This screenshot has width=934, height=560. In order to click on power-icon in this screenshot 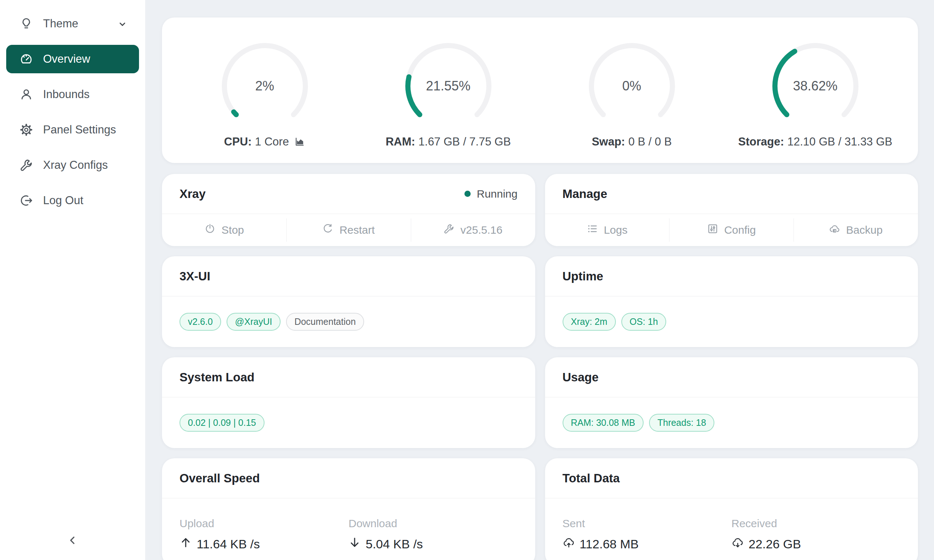, I will do `click(210, 230)`.